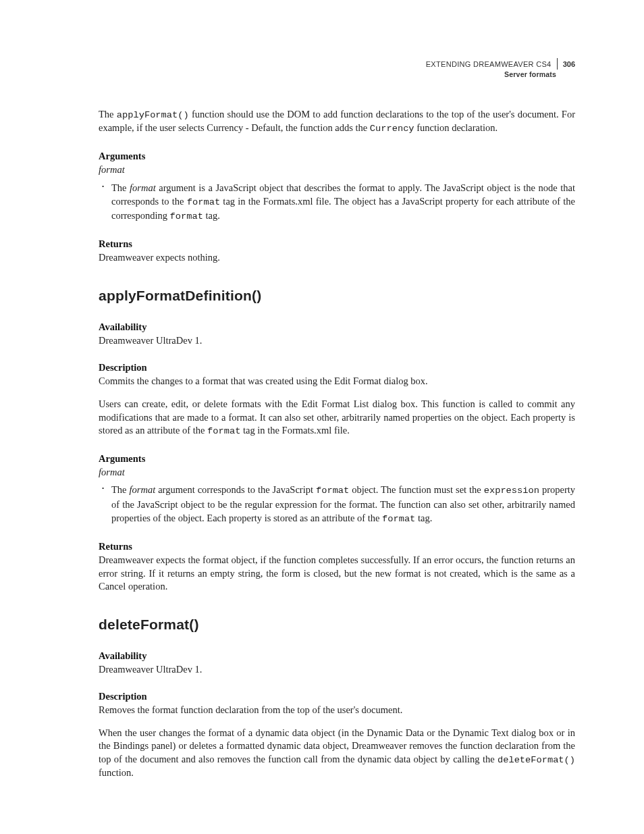  Describe the element at coordinates (236, 490) in the screenshot. I see `text: argument corresponds to the JavaScript` at that location.